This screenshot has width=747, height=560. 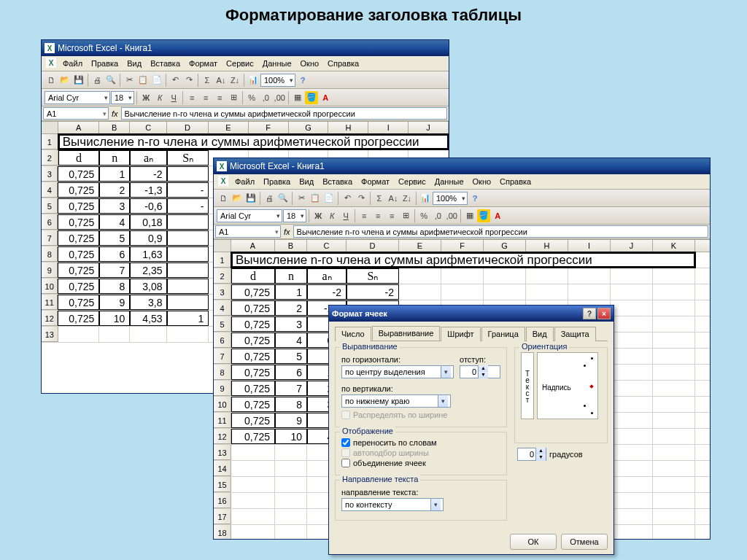 What do you see at coordinates (398, 372) in the screenshot?
I see `horizontal-align-combo: по центру выделения` at bounding box center [398, 372].